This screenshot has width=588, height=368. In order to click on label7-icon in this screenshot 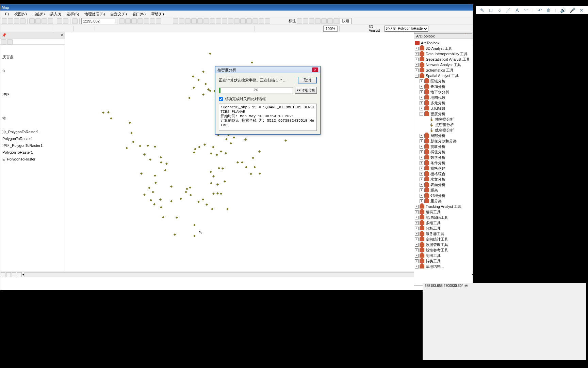, I will do `click(336, 21)`.